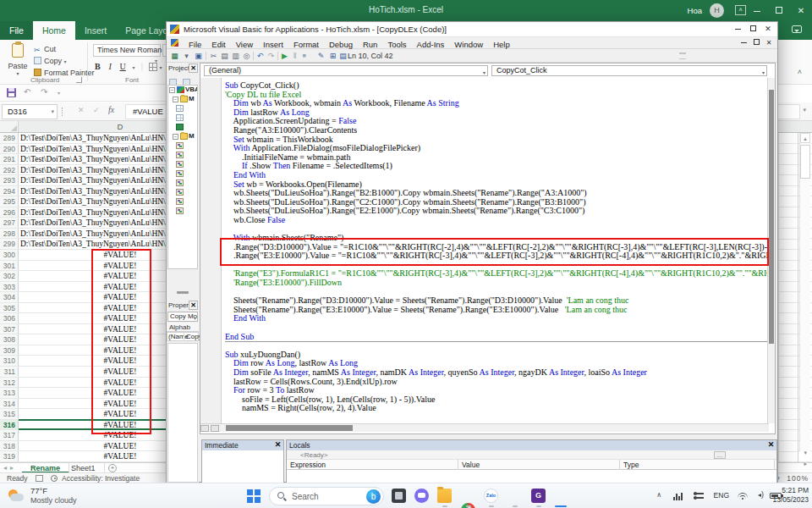 This screenshot has height=508, width=812. Describe the element at coordinates (101, 478) in the screenshot. I see `accessibility-status: Accessibility: Investigate` at that location.